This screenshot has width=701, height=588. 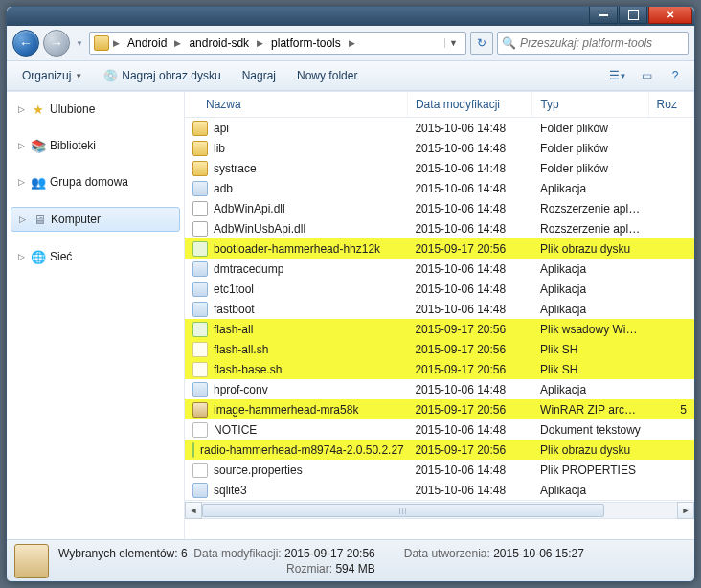 I want to click on file-type: WinRAR ZIP archive, so click(x=590, y=410).